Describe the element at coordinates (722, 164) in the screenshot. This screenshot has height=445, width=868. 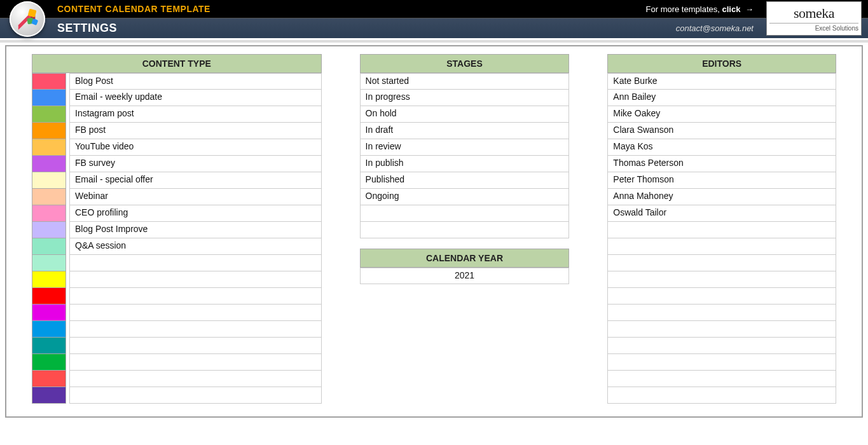
I see `editors-cell: Thomas Peterson` at that location.